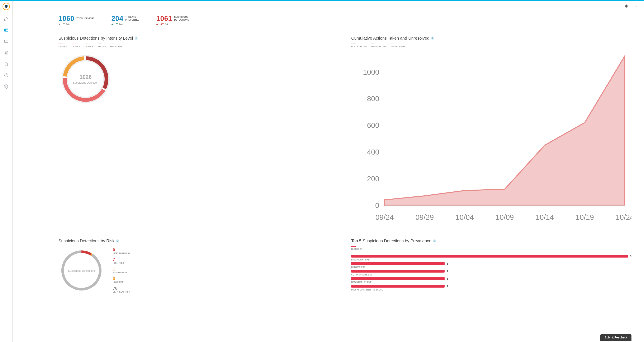 This screenshot has width=644, height=342. I want to click on nav-devices, so click(6, 41).